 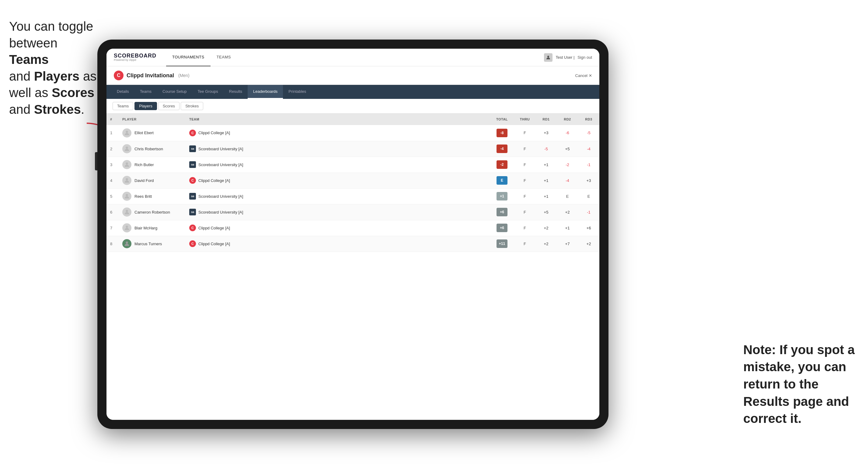 I want to click on cell-total: +11, so click(x=502, y=244).